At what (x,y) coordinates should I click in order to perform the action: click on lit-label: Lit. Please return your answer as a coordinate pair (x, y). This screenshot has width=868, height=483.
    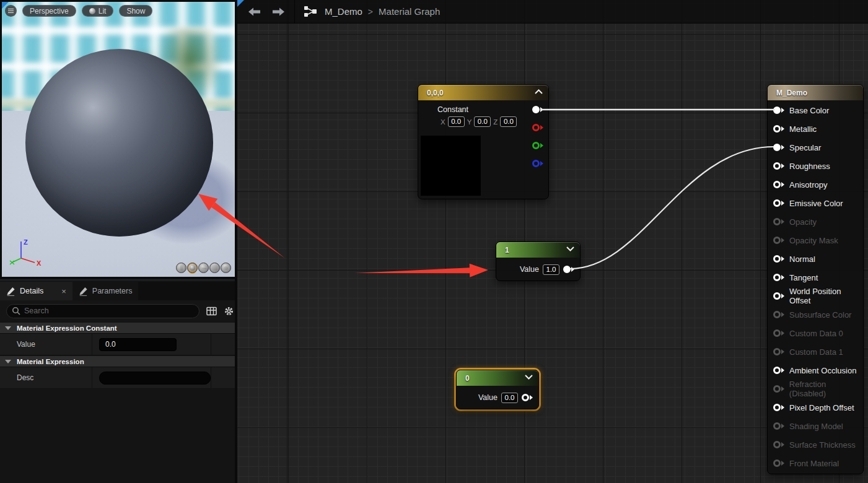
    Looking at the image, I should click on (103, 11).